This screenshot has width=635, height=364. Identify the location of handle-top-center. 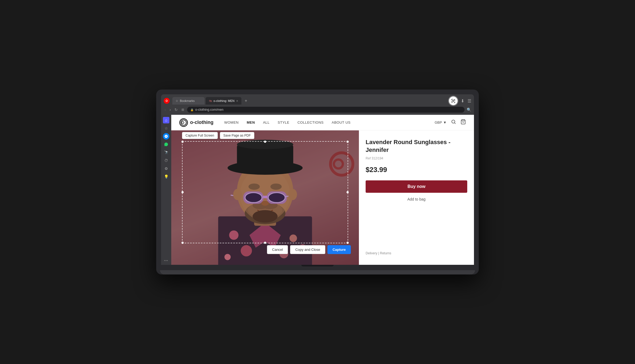
(265, 142).